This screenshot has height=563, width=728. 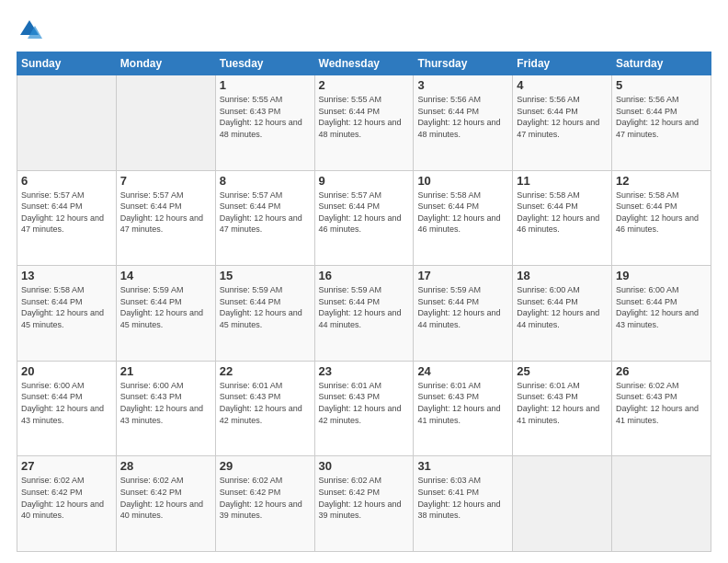 I want to click on calendar-cell: 21Sunrise: 6:00 AM Sunset: 6:43 PM Dayli…, so click(x=165, y=408).